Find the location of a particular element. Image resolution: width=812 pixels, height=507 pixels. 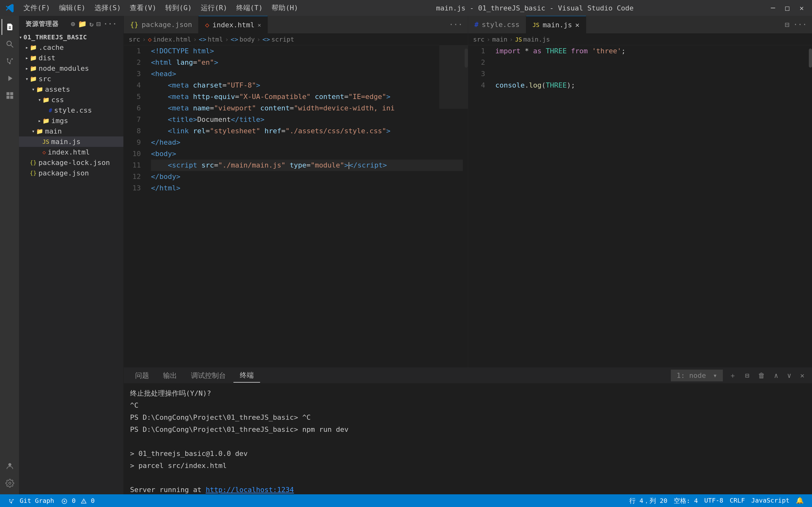

tree-item-main-js: ▸ JS main.js is located at coordinates (71, 142).